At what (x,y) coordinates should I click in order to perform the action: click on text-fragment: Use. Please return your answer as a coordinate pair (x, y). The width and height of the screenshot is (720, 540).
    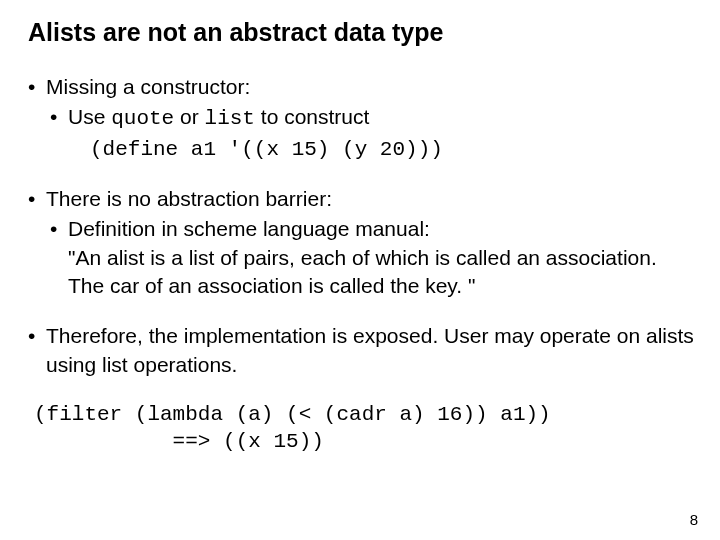
    Looking at the image, I should click on (90, 116).